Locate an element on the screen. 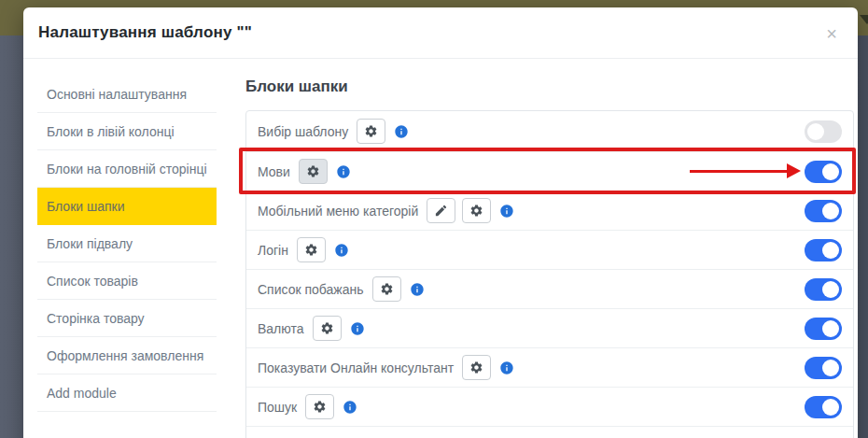  block-row-template-choice: Вибір шаблону is located at coordinates (550, 131).